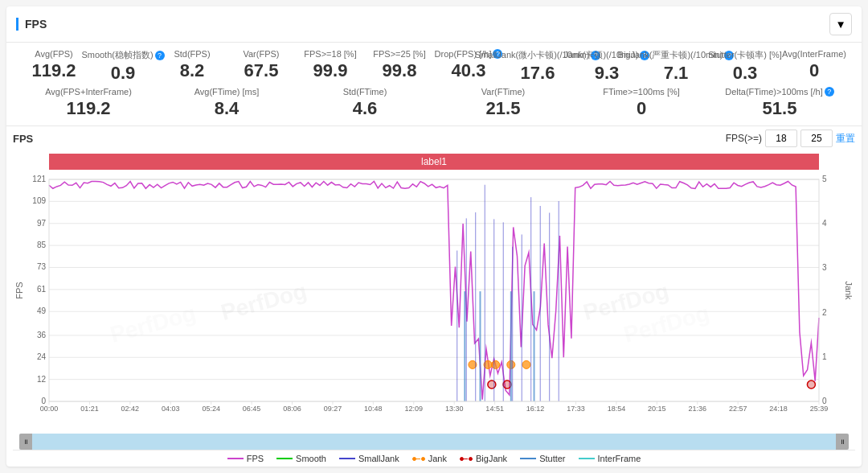 Image resolution: width=868 pixels, height=473 pixels. What do you see at coordinates (780, 109) in the screenshot?
I see `stat-value-row2-5: 51.5` at bounding box center [780, 109].